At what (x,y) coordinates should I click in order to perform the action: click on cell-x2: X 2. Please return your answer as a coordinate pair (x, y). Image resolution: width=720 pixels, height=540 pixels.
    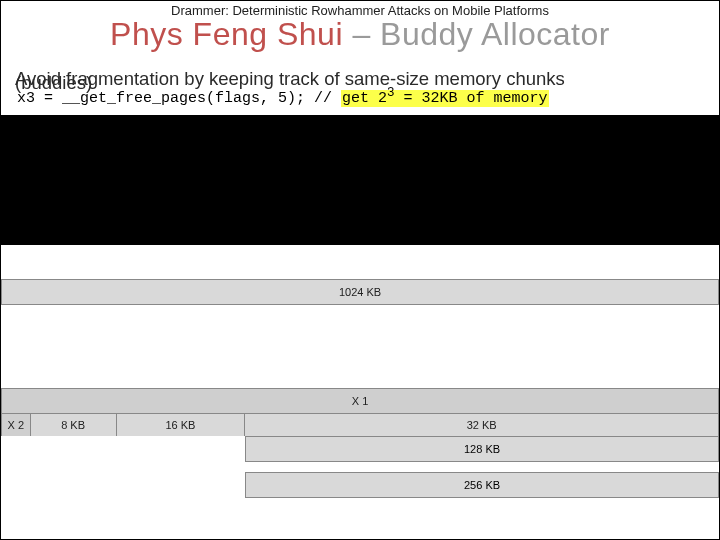
    Looking at the image, I should click on (16, 425).